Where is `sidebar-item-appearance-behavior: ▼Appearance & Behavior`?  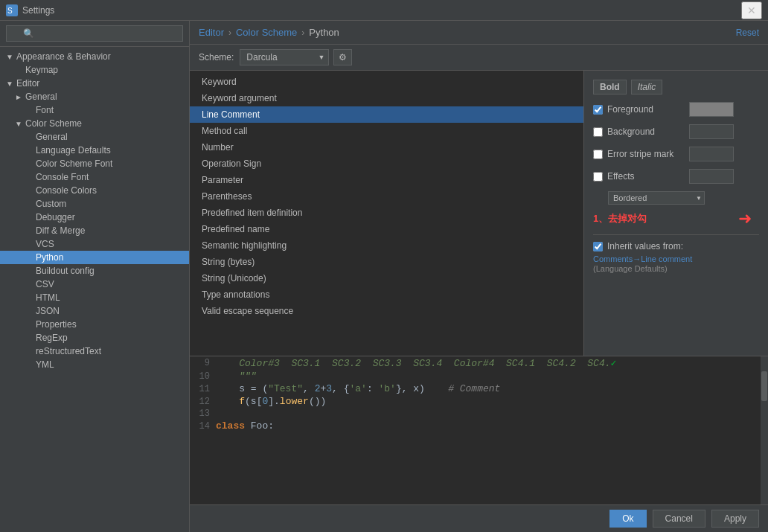 sidebar-item-appearance-behavior: ▼Appearance & Behavior is located at coordinates (95, 57).